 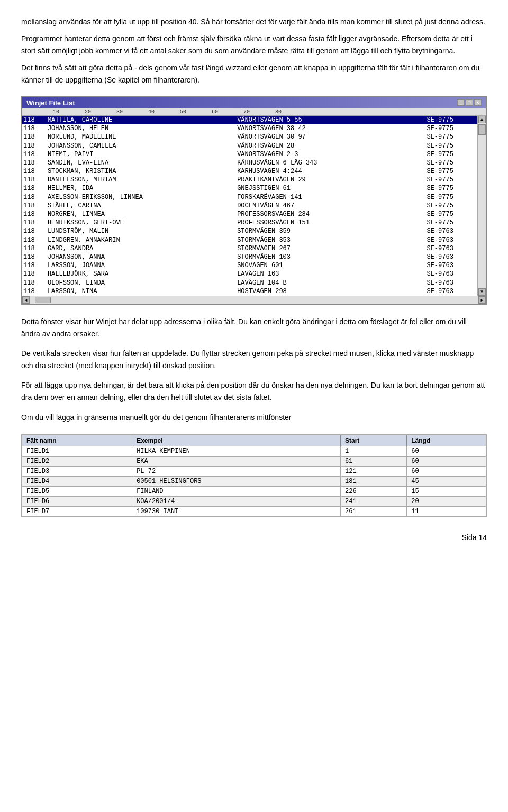 What do you see at coordinates (374, 440) in the screenshot?
I see `column-header: Start` at bounding box center [374, 440].